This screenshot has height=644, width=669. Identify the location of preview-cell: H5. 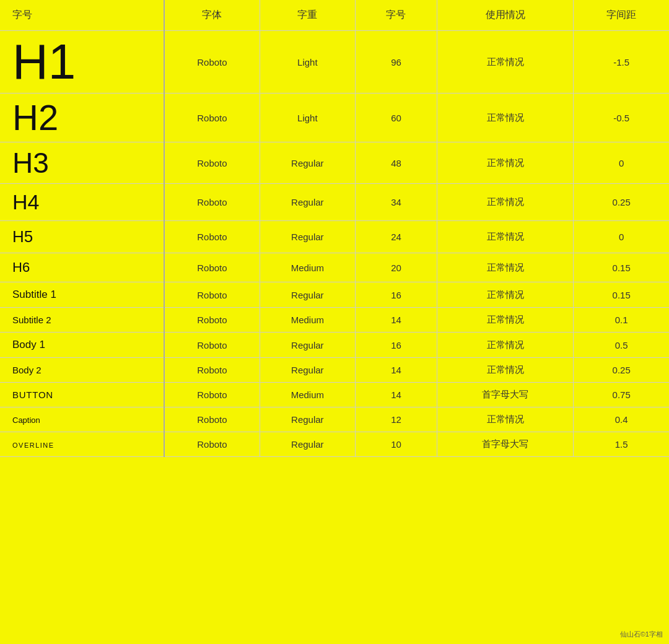
(82, 237).